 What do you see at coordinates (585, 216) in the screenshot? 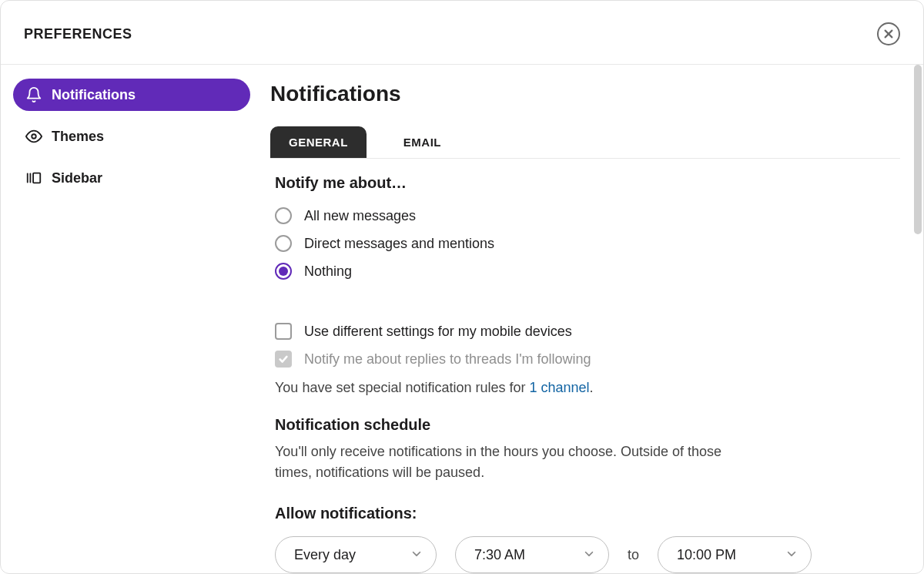
I see `radio-row-all-messages: All new messages` at bounding box center [585, 216].